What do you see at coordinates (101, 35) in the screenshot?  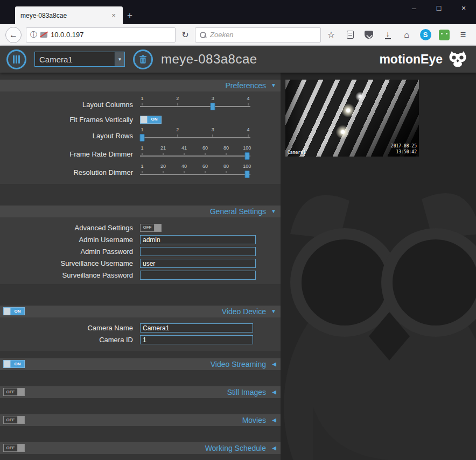 I see `url-bar: ⓘ` at bounding box center [101, 35].